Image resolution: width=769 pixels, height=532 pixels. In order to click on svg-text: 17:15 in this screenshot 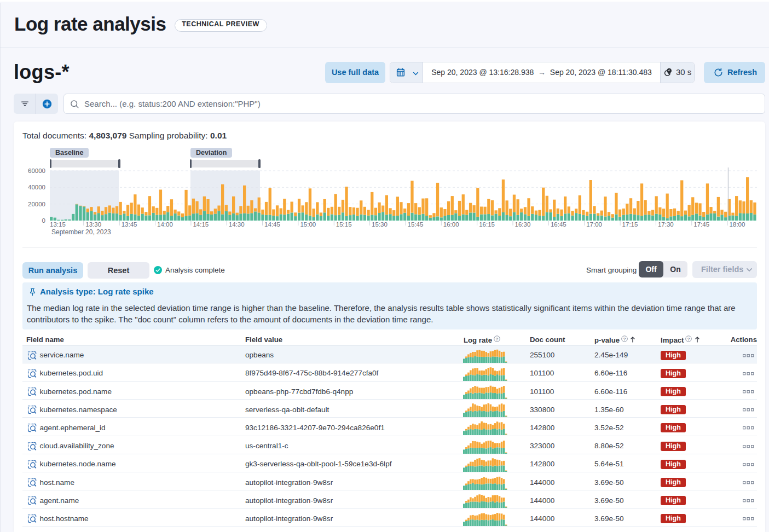, I will do `click(631, 224)`.